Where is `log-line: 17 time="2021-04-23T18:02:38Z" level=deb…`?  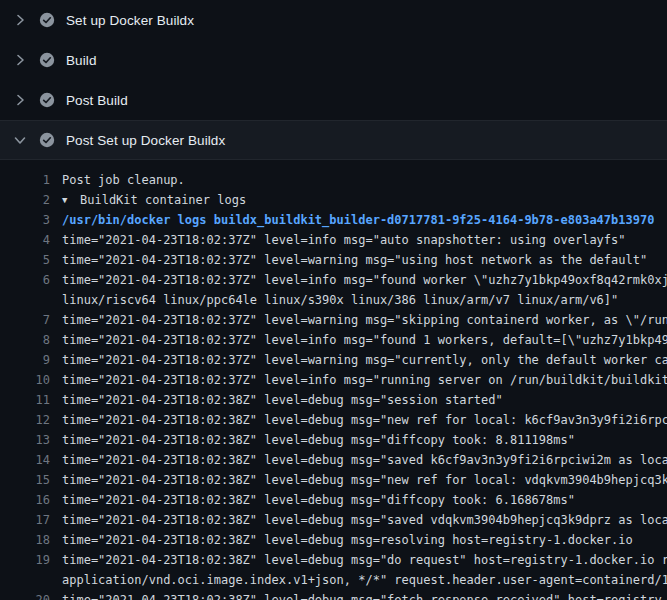 log-line: 17 time="2021-04-23T18:02:38Z" level=deb… is located at coordinates (334, 520).